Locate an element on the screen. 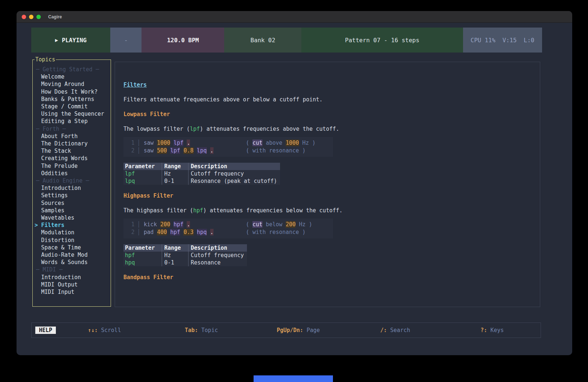 The image size is (588, 382). section-heading: Highpass Filter is located at coordinates (328, 196).